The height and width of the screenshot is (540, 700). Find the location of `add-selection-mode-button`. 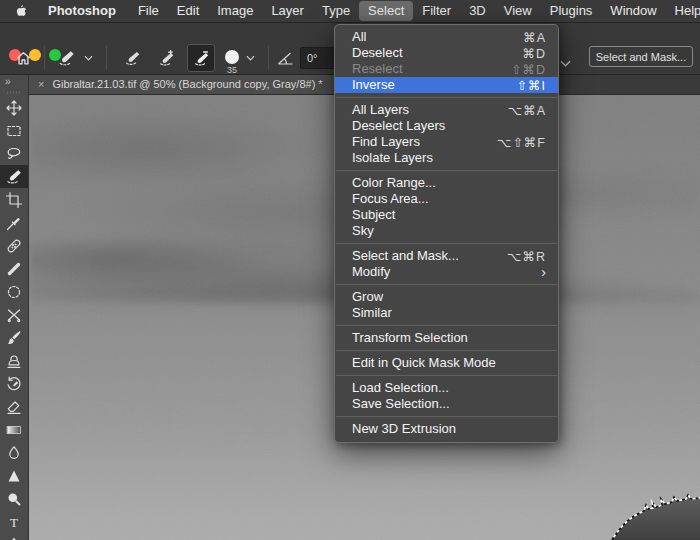

add-selection-mode-button is located at coordinates (166, 58).